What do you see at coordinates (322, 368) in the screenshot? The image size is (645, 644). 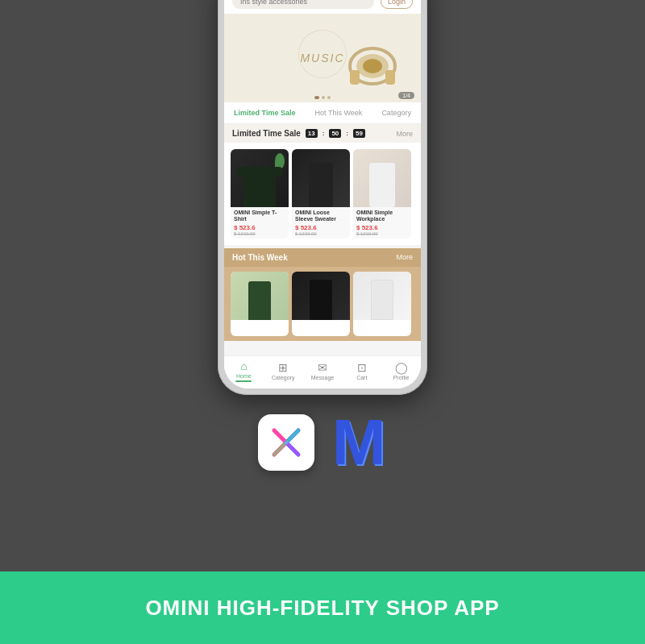 I see `message-icon: ✉` at bounding box center [322, 368].